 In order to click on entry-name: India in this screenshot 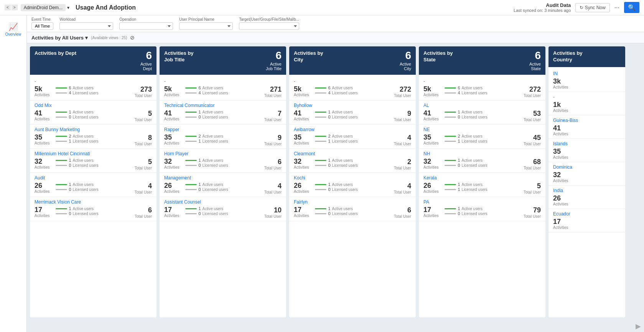, I will do `click(587, 191)`.